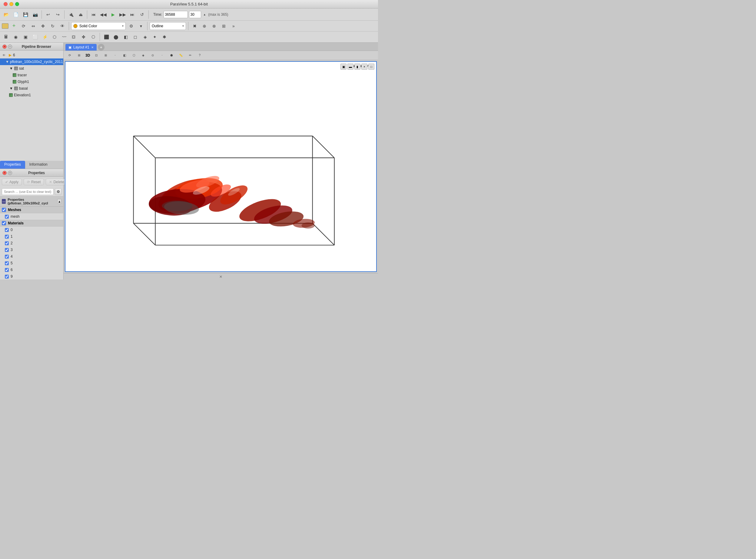 This screenshot has height=559, width=756. What do you see at coordinates (125, 55) in the screenshot?
I see `select-surface-button: ◧` at bounding box center [125, 55].